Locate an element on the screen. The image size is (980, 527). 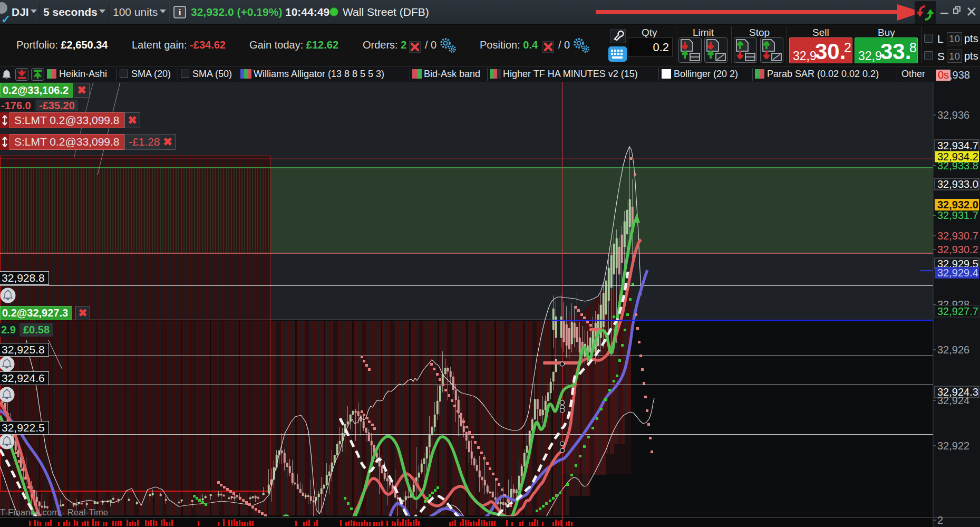
svg-text: 32,922 is located at coordinates (953, 446).